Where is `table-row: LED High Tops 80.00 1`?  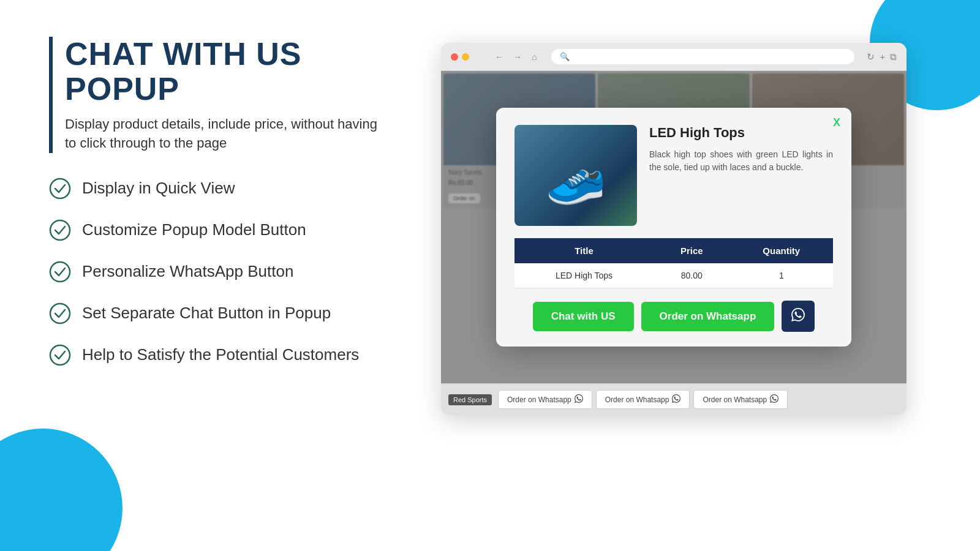 table-row: LED High Tops 80.00 1 is located at coordinates (674, 276).